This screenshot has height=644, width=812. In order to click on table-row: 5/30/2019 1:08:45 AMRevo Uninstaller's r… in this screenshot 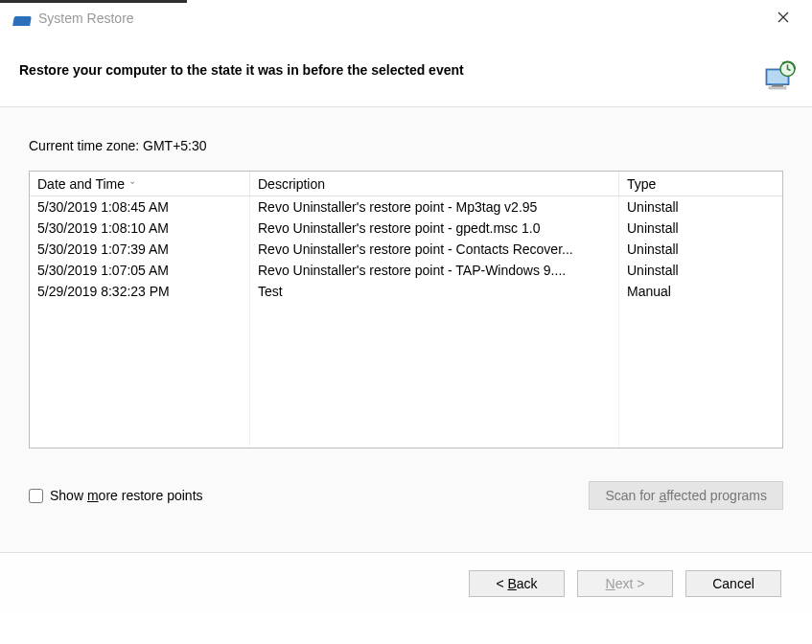, I will do `click(406, 207)`.